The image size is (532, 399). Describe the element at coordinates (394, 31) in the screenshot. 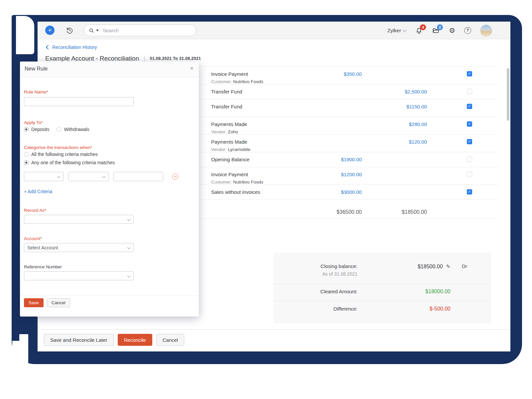

I see `org-name: Zylker` at that location.